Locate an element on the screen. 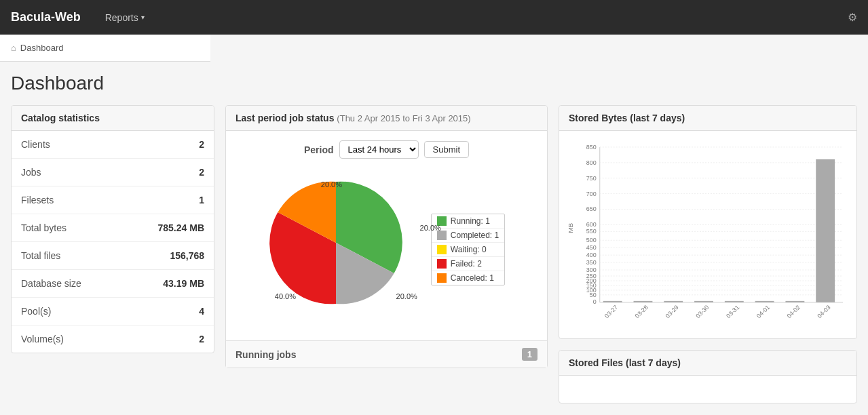 The image size is (868, 415). svg-text: 850 is located at coordinates (592, 147).